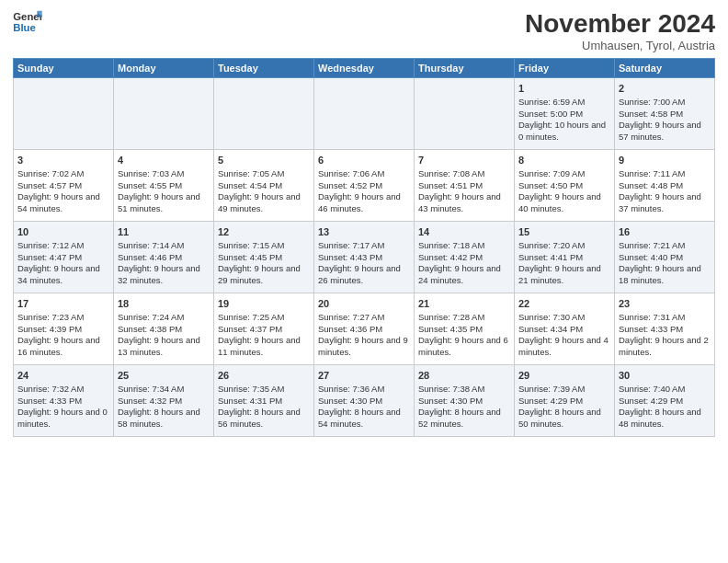  What do you see at coordinates (364, 318) in the screenshot?
I see `day-info-line: Sunrise: 7:27 AM` at bounding box center [364, 318].